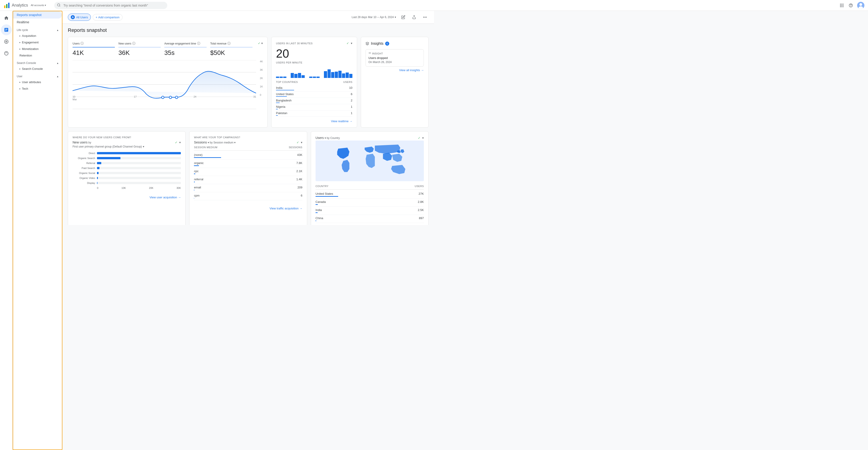  Describe the element at coordinates (314, 121) in the screenshot. I see `view-realtime-link: View realtime →` at that location.